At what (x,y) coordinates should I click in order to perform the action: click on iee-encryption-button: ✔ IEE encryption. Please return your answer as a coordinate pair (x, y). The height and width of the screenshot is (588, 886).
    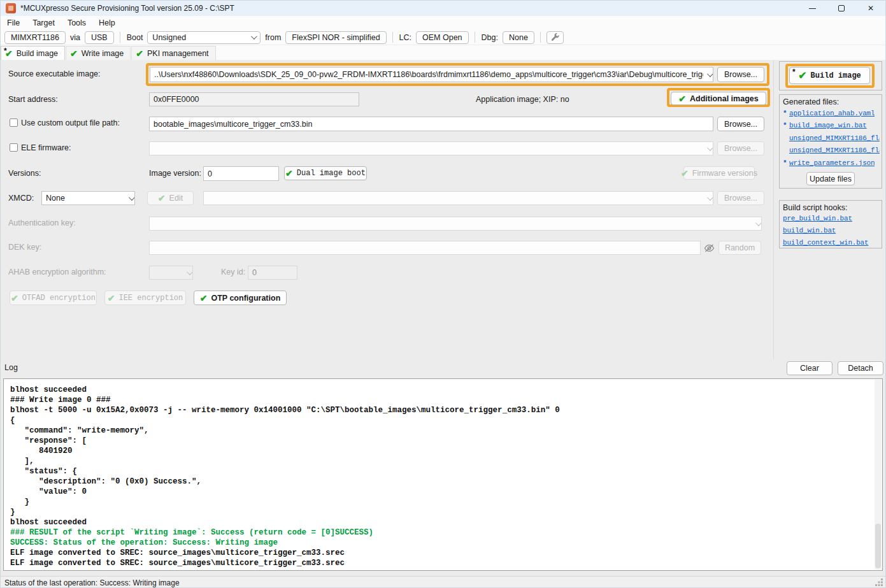
    Looking at the image, I should click on (145, 298).